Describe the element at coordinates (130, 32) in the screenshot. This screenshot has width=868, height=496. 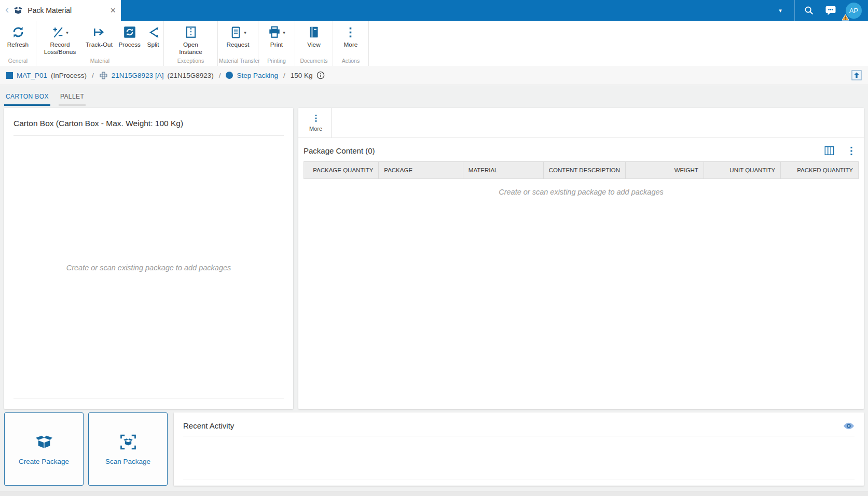
I see `process-icon` at that location.